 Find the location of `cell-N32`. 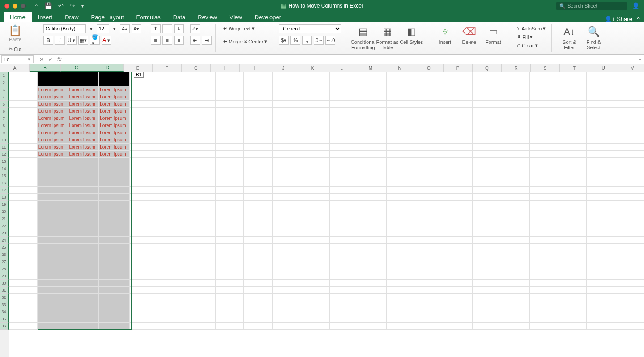

cell-N32 is located at coordinates (401, 298).